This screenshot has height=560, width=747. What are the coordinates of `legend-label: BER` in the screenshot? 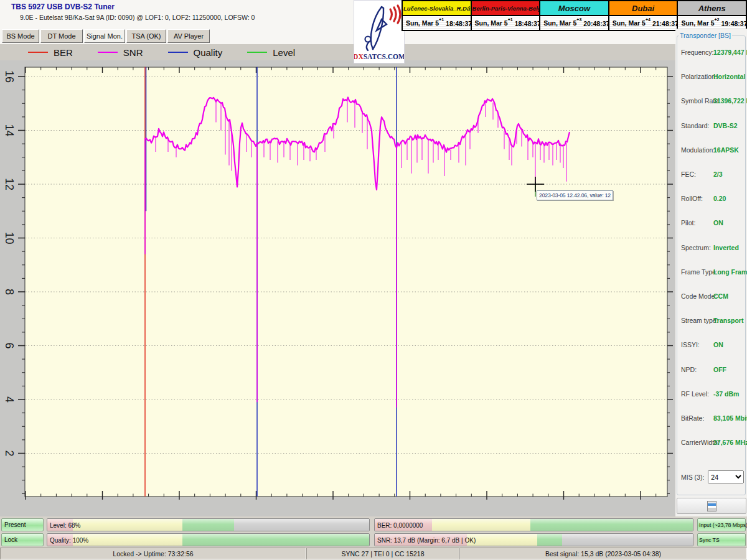 It's located at (63, 52).